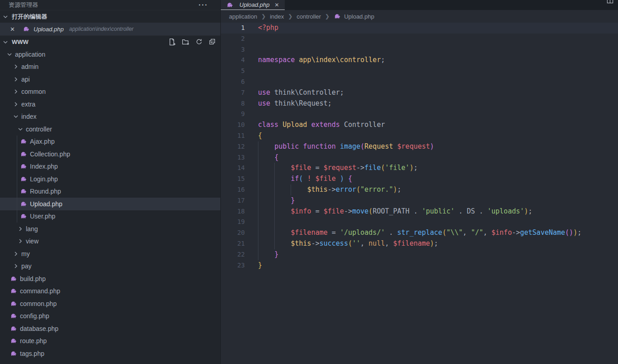 The width and height of the screenshot is (618, 364). I want to click on code-line-12: 12 public function image(Request $reques…, so click(419, 147).